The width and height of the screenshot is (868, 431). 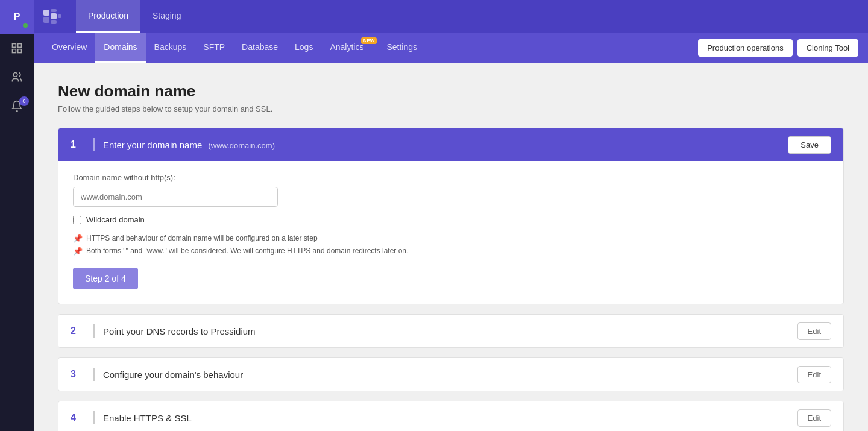 What do you see at coordinates (451, 374) in the screenshot?
I see `step-3-card: 3 Configure your domain's behaviour Edit` at bounding box center [451, 374].